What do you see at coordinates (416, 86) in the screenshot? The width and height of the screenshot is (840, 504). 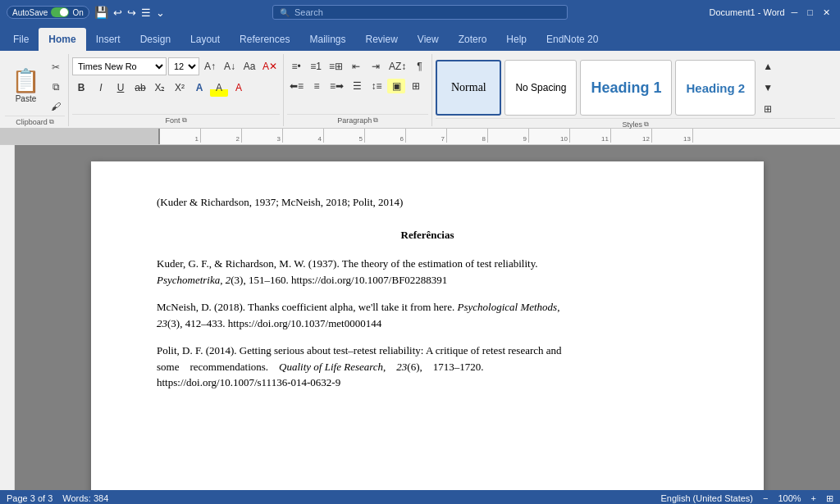 I see `borders-button: ⊞` at bounding box center [416, 86].